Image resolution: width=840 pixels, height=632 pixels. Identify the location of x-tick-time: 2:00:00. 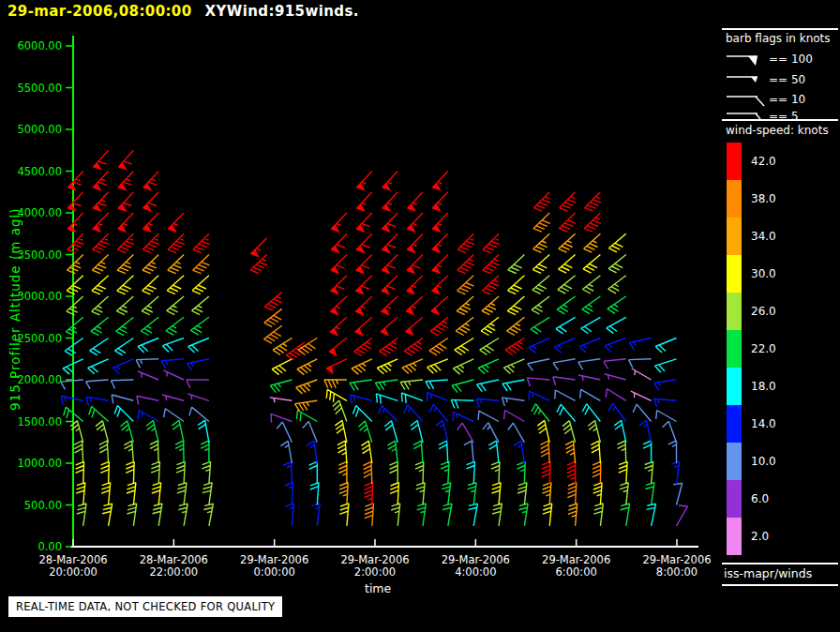
(375, 572).